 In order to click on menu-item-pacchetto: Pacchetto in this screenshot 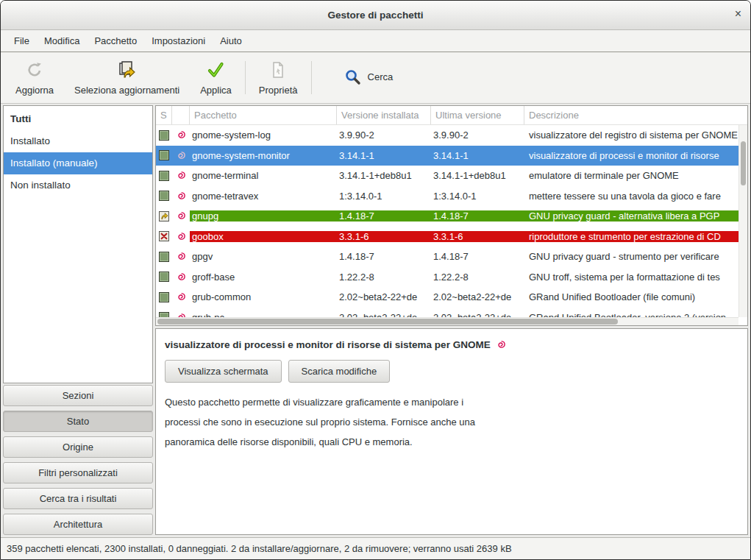, I will do `click(115, 41)`.